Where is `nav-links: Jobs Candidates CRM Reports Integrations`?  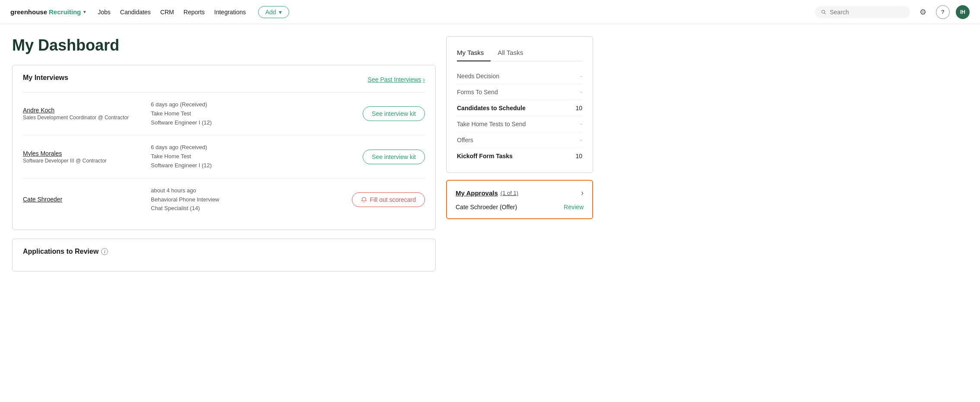
nav-links: Jobs Candidates CRM Reports Integrations is located at coordinates (172, 12).